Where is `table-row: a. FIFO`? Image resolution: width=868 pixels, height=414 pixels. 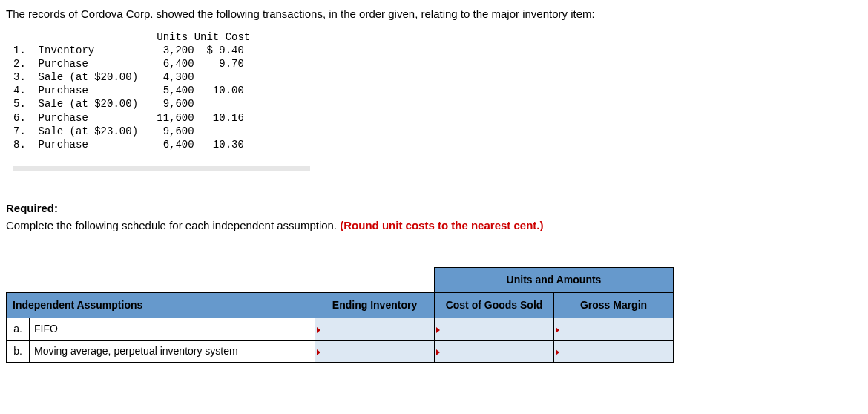 table-row: a. FIFO is located at coordinates (340, 329).